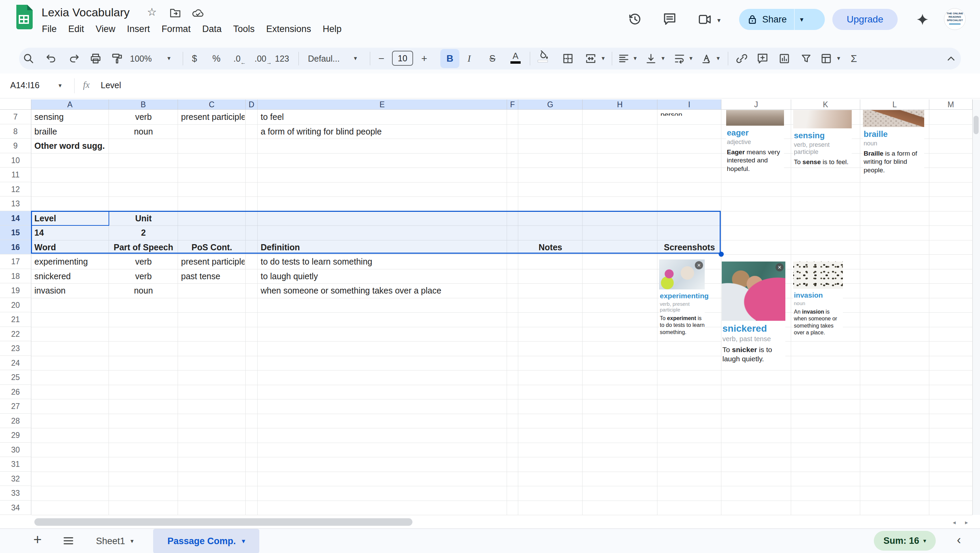 The image size is (980, 553). Describe the element at coordinates (543, 56) in the screenshot. I see `fill-color-button` at that location.